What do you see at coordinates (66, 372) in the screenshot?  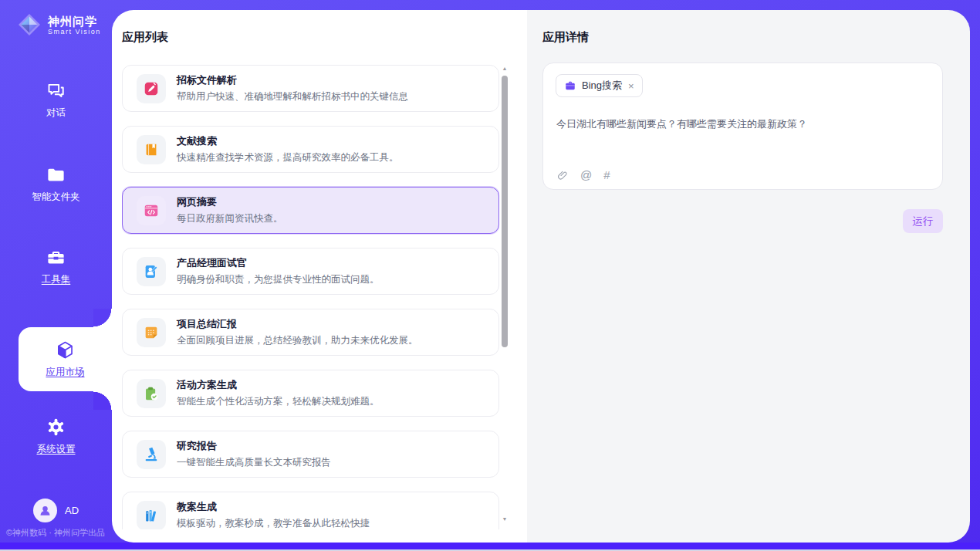 I see `sidebar-item-label: 应用市场` at bounding box center [66, 372].